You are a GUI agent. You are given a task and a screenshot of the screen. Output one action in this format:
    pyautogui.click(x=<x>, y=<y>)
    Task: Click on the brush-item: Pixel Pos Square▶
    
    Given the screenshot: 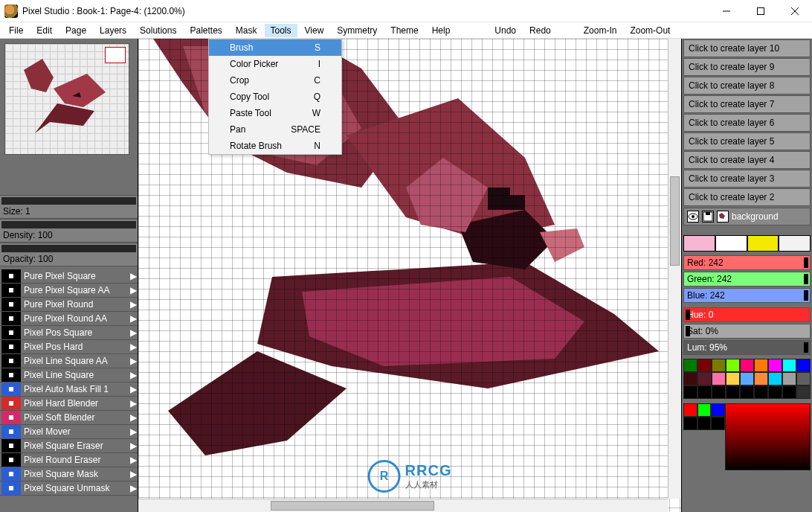 What is the action you would take?
    pyautogui.click(x=68, y=333)
    